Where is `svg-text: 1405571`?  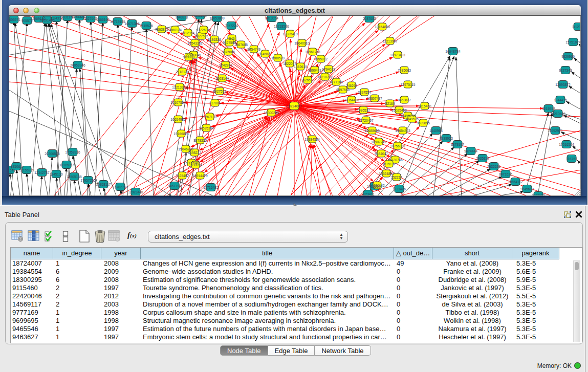 svg-text: 1405571 is located at coordinates (14, 19).